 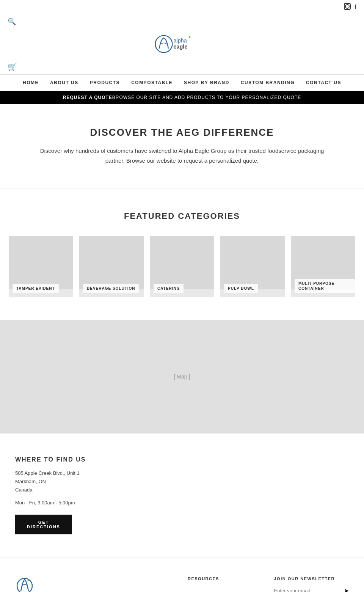 What do you see at coordinates (324, 83) in the screenshot?
I see `nav-contact: CONTACT US` at bounding box center [324, 83].